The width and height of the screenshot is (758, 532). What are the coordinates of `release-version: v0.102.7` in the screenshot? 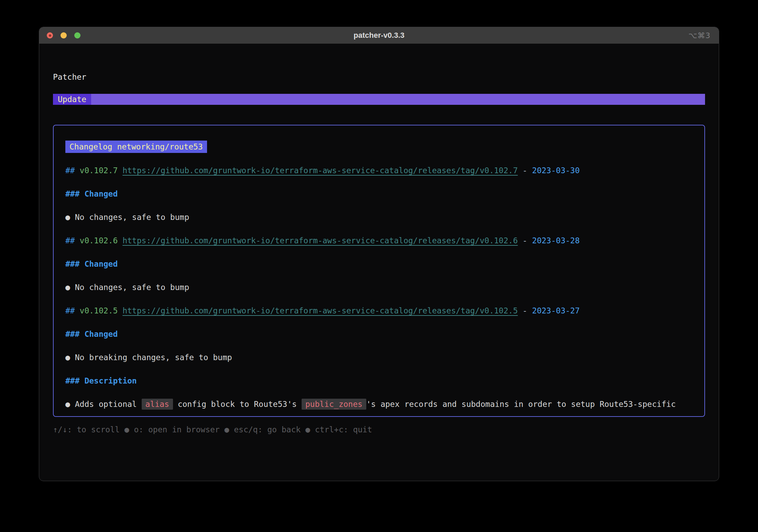 It's located at (101, 170).